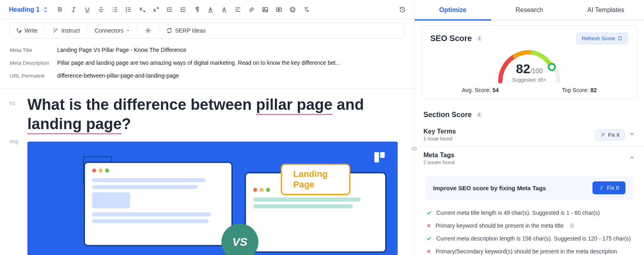 The width and height of the screenshot is (644, 255). What do you see at coordinates (183, 10) in the screenshot?
I see `indent-button` at bounding box center [183, 10].